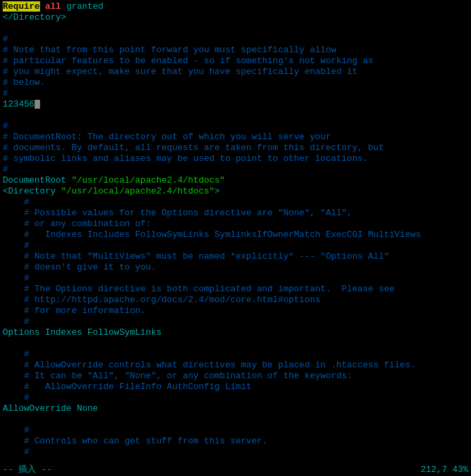 This screenshot has width=471, height=476. I want to click on line-comment-10: # symbolic links and aliases may be used…, so click(236, 159).